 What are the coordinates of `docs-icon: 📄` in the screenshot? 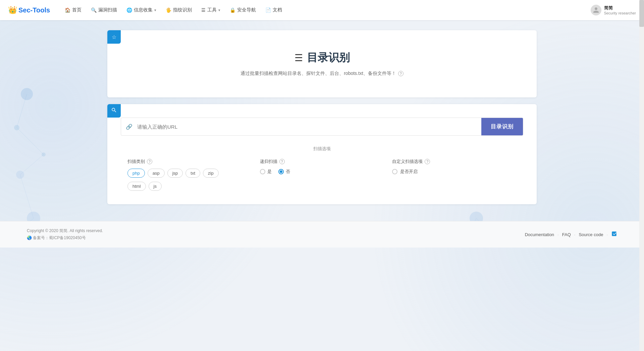 It's located at (268, 10).